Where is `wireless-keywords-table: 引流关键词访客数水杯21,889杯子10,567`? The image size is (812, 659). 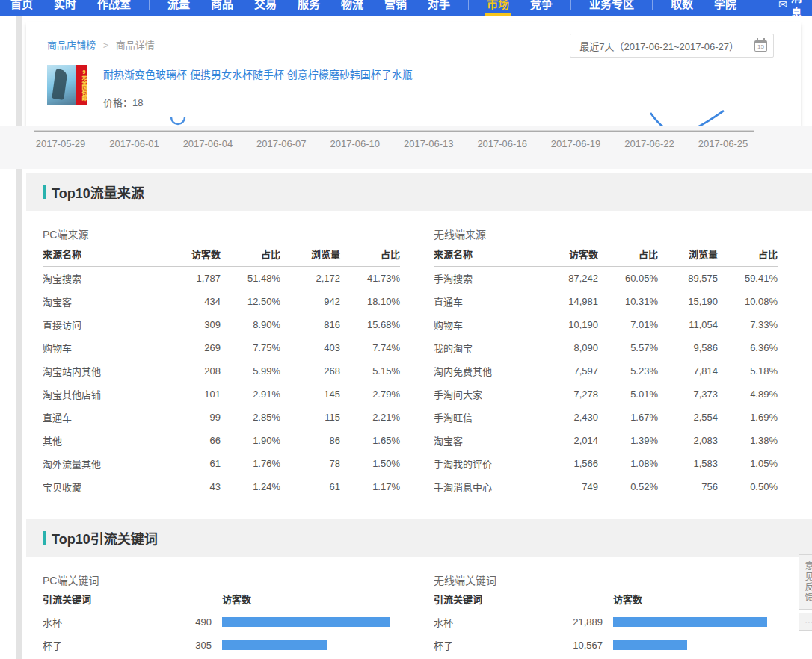 wireless-keywords-table: 引流关键词访客数水杯21,889杯子10,567 is located at coordinates (606, 622).